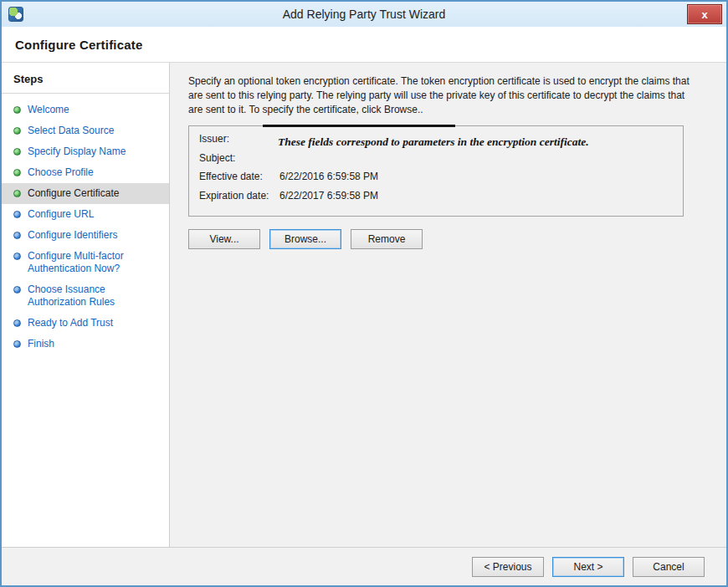 The image size is (728, 587). What do you see at coordinates (85, 130) in the screenshot?
I see `sidebar-item-select-data-source: Select Data Source` at bounding box center [85, 130].